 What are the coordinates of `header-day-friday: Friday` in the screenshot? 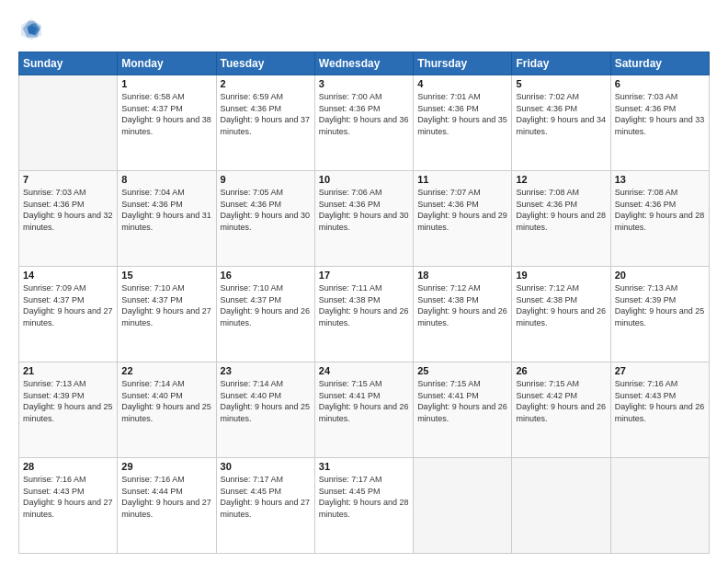 It's located at (561, 64).